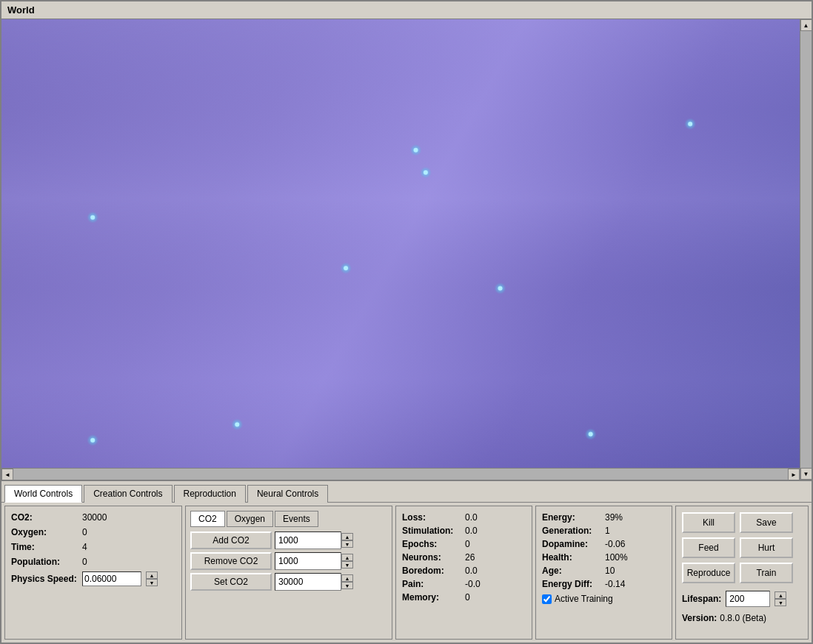  Describe the element at coordinates (308, 582) in the screenshot. I see `set-co2-input` at that location.